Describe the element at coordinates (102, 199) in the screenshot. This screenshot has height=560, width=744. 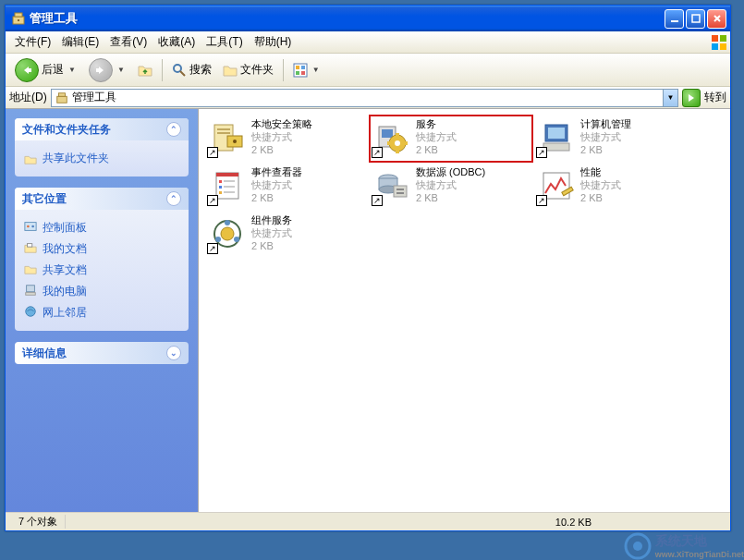
I see `other-places-header: 其它位置 ⌃` at that location.